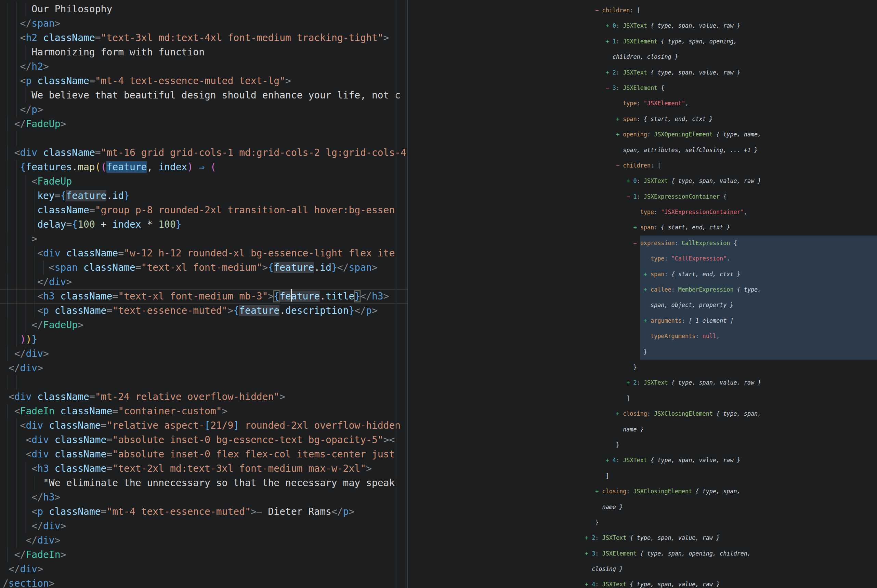 The image size is (877, 588). I want to click on ast-line-27: + closing: JSXClosingElement { type, spa…, so click(731, 414).